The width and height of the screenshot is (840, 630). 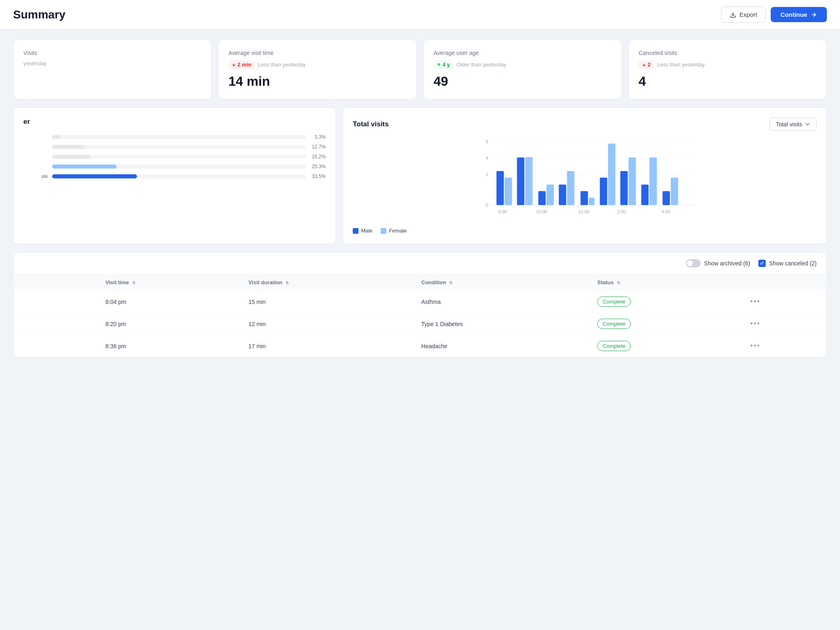 I want to click on sort-icon-visit-duration: ⇅, so click(x=287, y=283).